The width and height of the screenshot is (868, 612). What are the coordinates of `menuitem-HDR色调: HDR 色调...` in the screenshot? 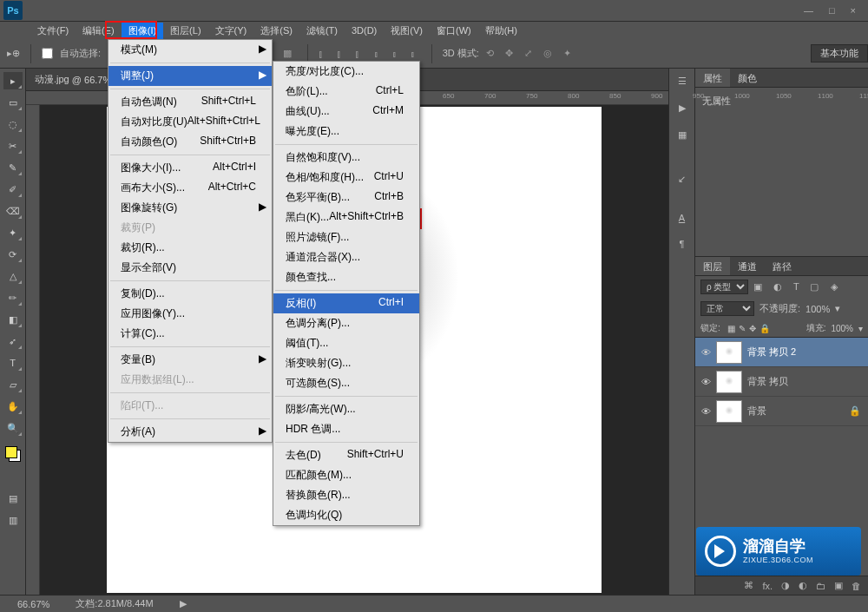 It's located at (346, 429).